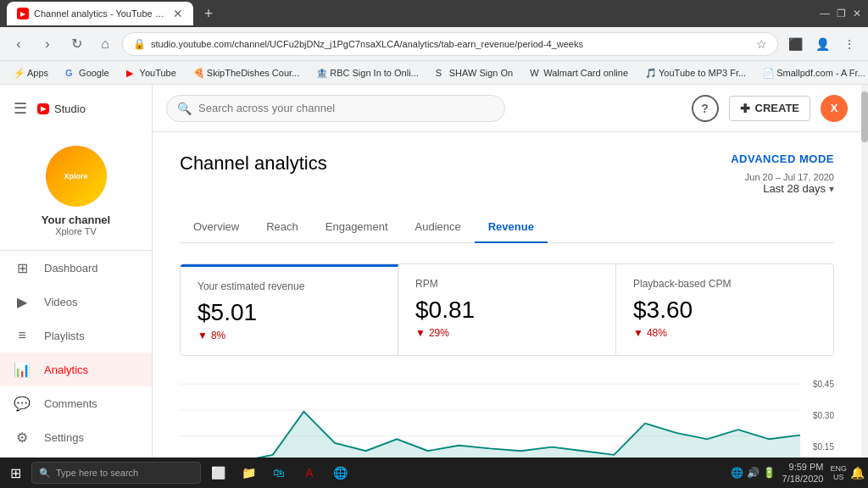 This screenshot has width=868, height=488. I want to click on clock-time: 9:59 PM, so click(804, 467).